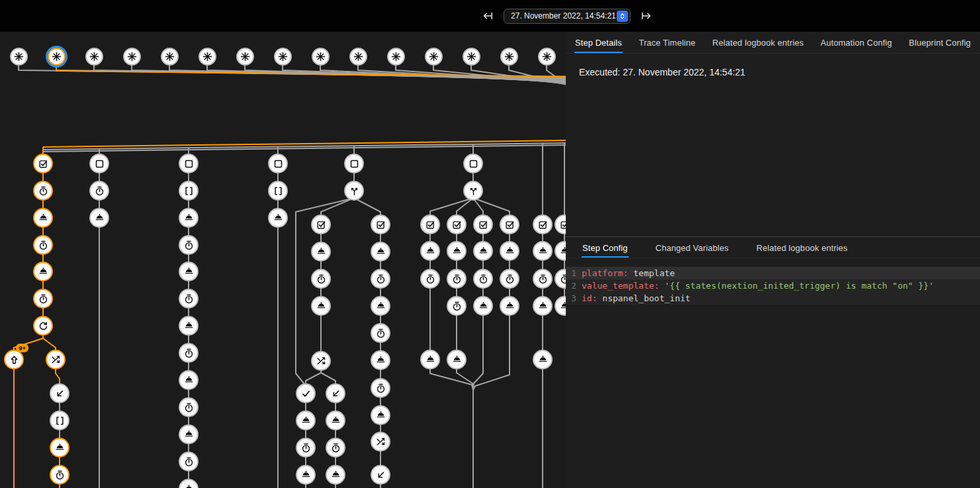 This screenshot has height=488, width=980. I want to click on code-line-1: 1platform: template, so click(773, 273).